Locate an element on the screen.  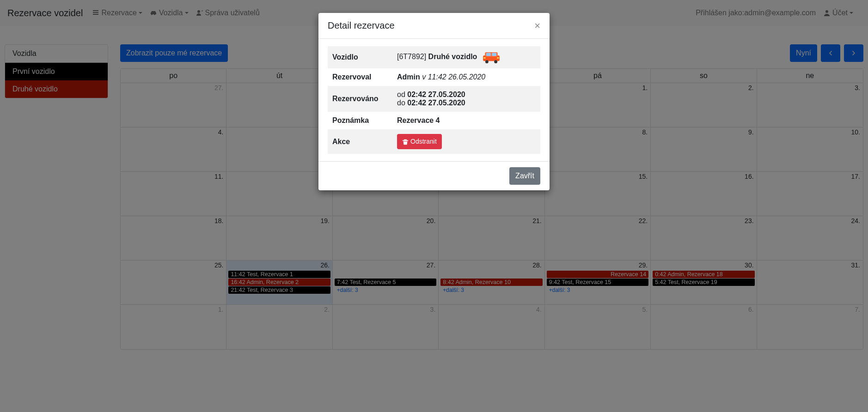
reservation-detail-table: Vozidlo [6T7892] Druhé vozidlo is located at coordinates (434, 100).